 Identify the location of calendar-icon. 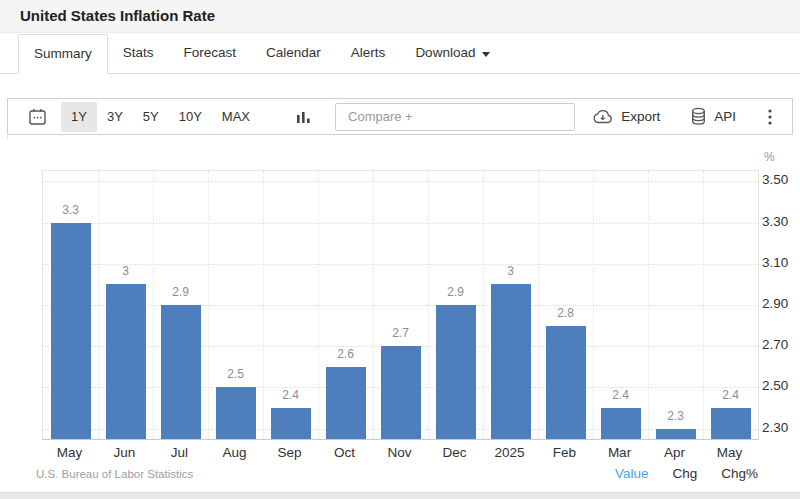
(38, 117).